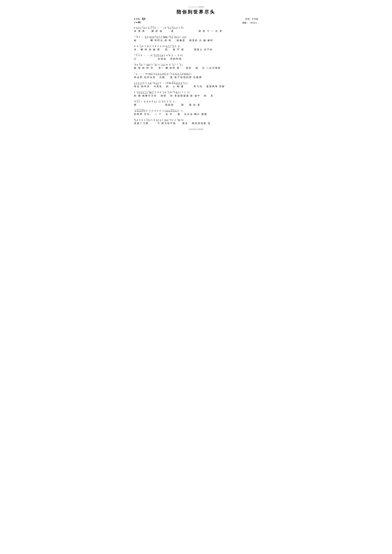 Image resolution: width=392 pixels, height=554 pixels. Describe the element at coordinates (196, 103) in the screenshot. I see `score-row-9: 23 2 2 － 0 | 0 0 0 5 1 2 | 34 3 3 23· 1` at that location.